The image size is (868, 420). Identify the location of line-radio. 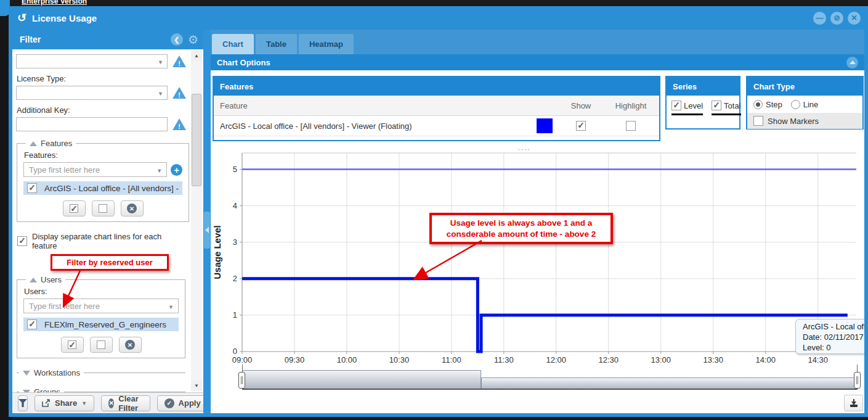
(796, 105).